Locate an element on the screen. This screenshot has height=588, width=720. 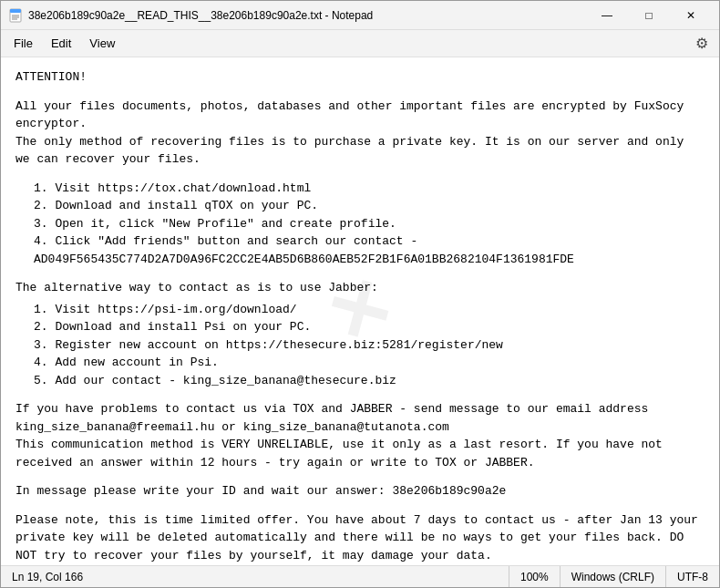
status-position: Ln 19, Col 166 is located at coordinates (255, 576).